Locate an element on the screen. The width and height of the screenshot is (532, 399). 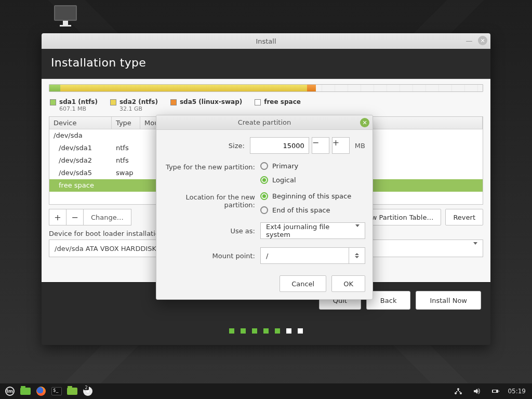
legend-item: sda2 (ntfs)32.1 GB is located at coordinates (134, 105).